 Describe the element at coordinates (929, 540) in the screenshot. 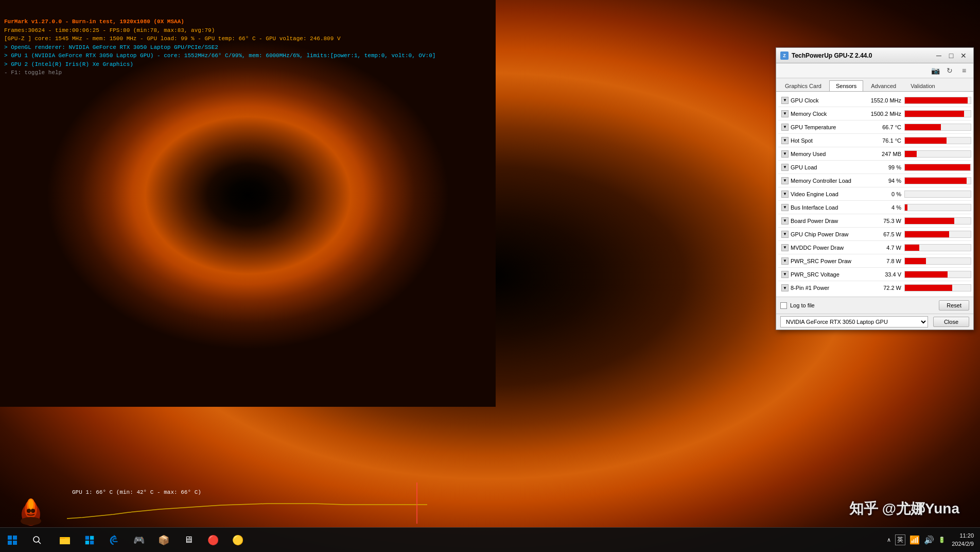

I see `systray-speaker: 🔊` at that location.